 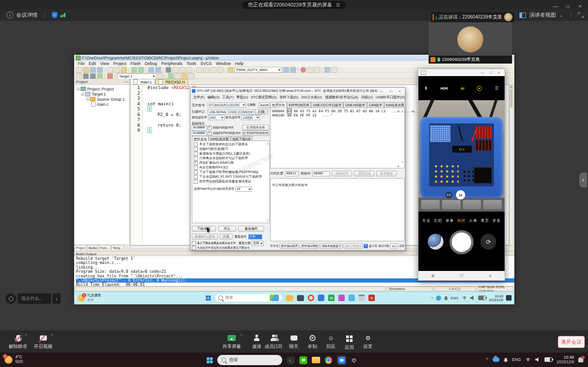 I want to click on build-icon, so click(x=86, y=76).